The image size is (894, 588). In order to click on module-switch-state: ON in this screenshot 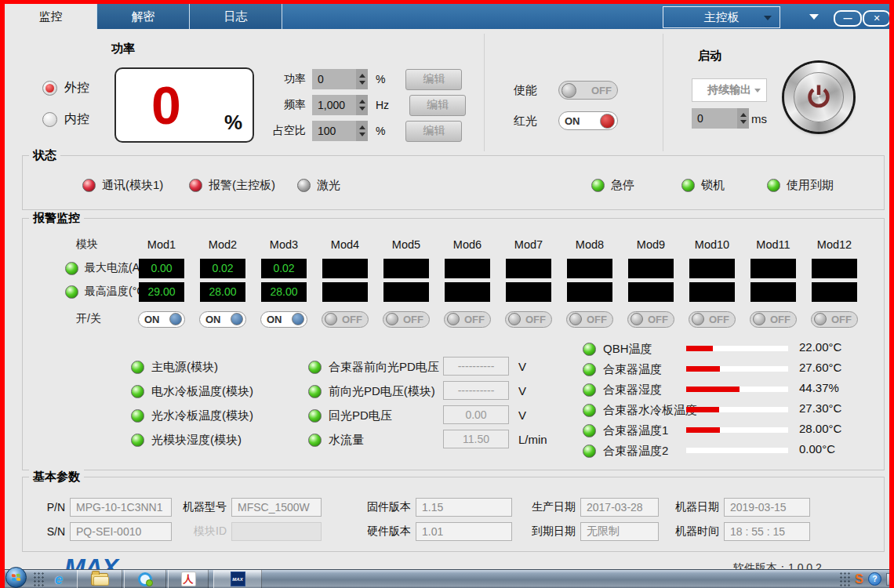, I will do `click(152, 320)`.